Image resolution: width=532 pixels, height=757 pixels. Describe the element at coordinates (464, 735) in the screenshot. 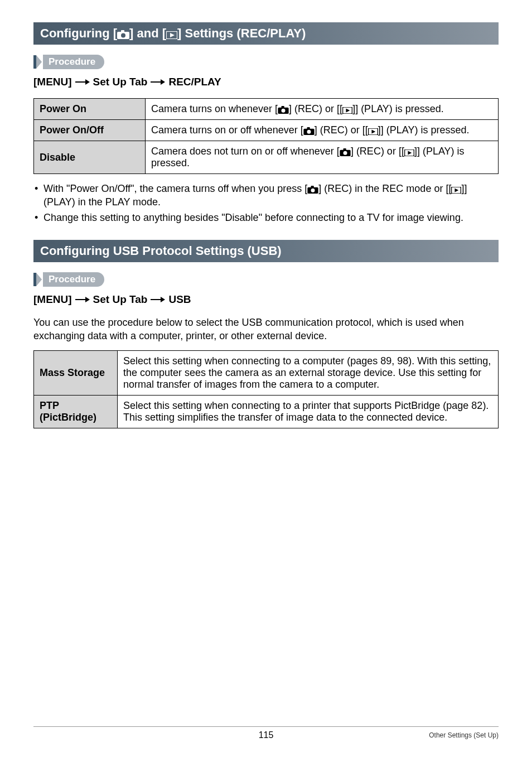

I see `footer-caption: Other Settings (Set Up)` at that location.